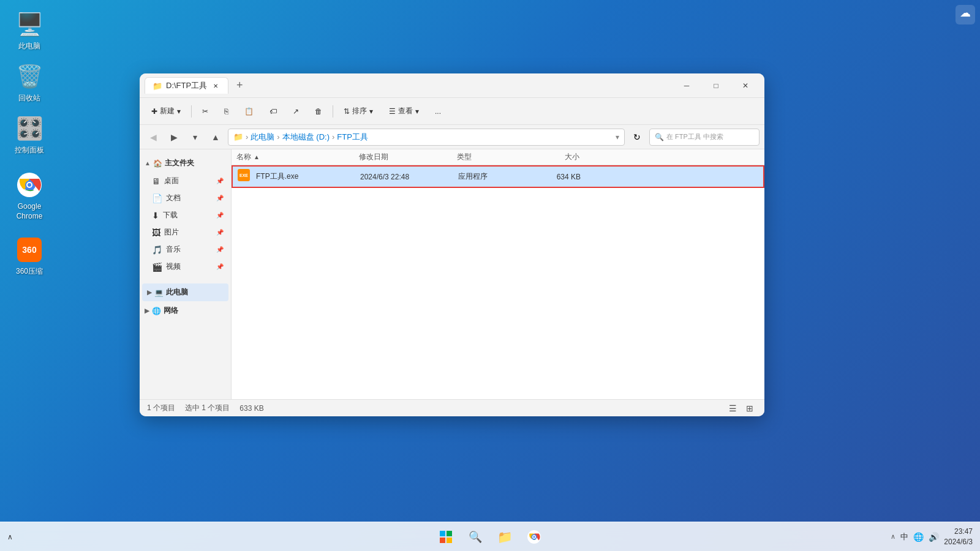  What do you see at coordinates (147, 311) in the screenshot?
I see `network-expand-icon: ▶` at bounding box center [147, 311].